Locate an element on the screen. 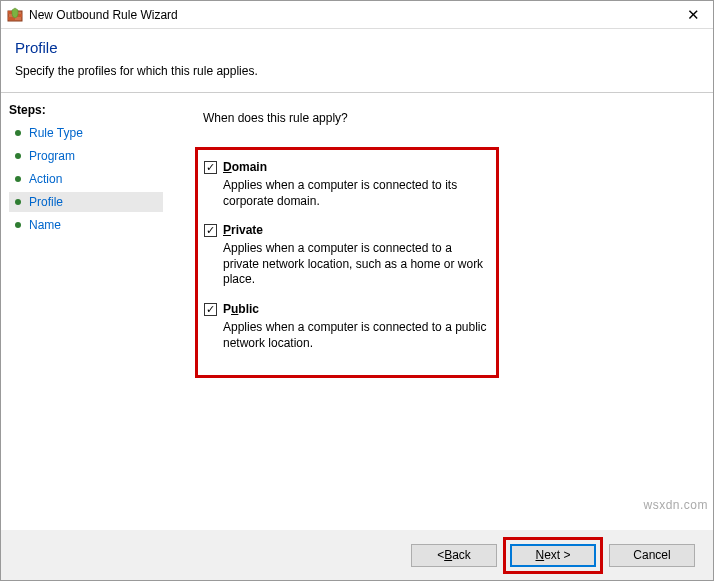  next-button: Next > is located at coordinates (553, 556).